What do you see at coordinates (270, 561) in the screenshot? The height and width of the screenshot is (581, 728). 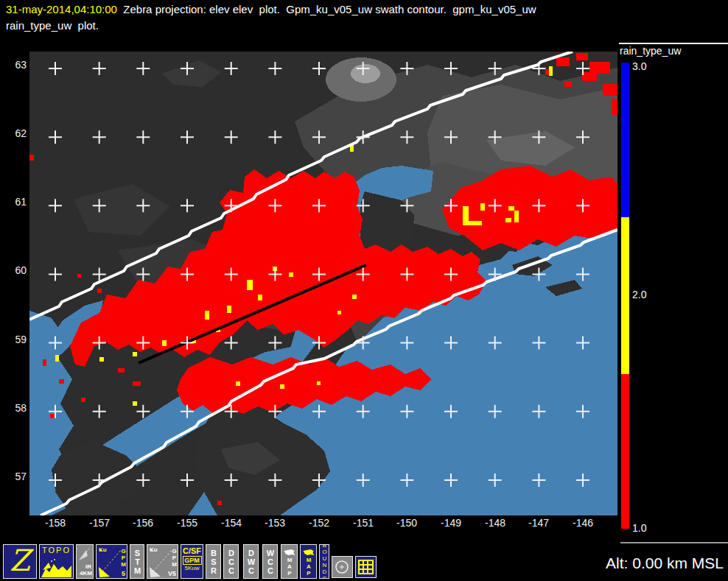 I see `wcc-button: WCC` at bounding box center [270, 561].